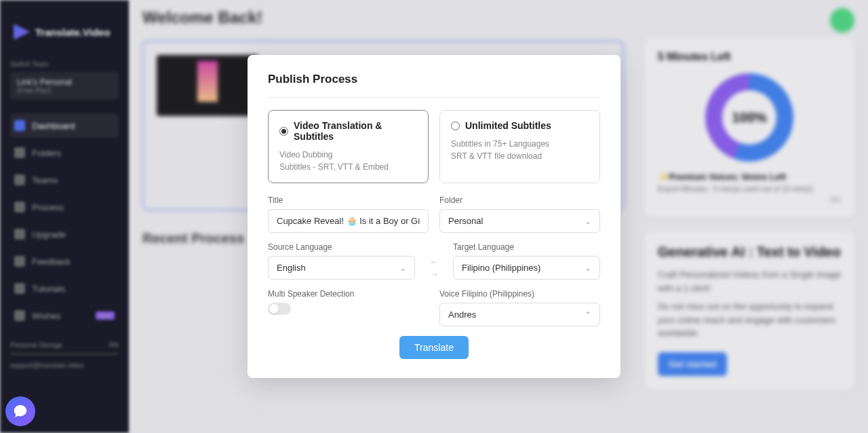 This screenshot has height=433, width=868. Describe the element at coordinates (20, 411) in the screenshot. I see `chat-icon` at that location.